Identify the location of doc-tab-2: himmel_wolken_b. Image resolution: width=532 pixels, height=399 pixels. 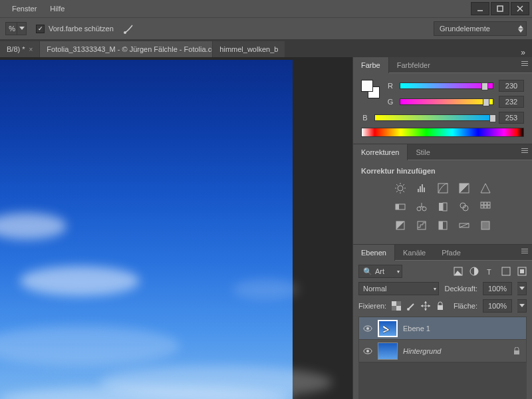
(249, 49).